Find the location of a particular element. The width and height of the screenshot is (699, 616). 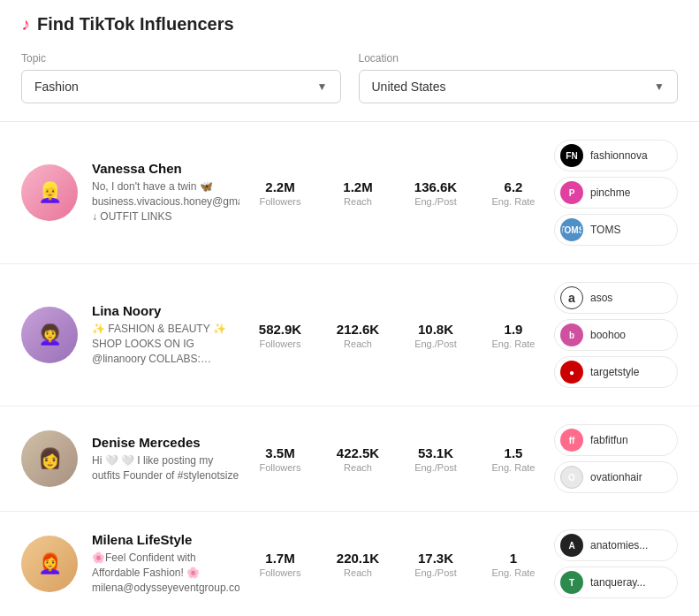

influencer-info: Milena LifeStyle🌸Feel Confident with Aff… is located at coordinates (166, 564).